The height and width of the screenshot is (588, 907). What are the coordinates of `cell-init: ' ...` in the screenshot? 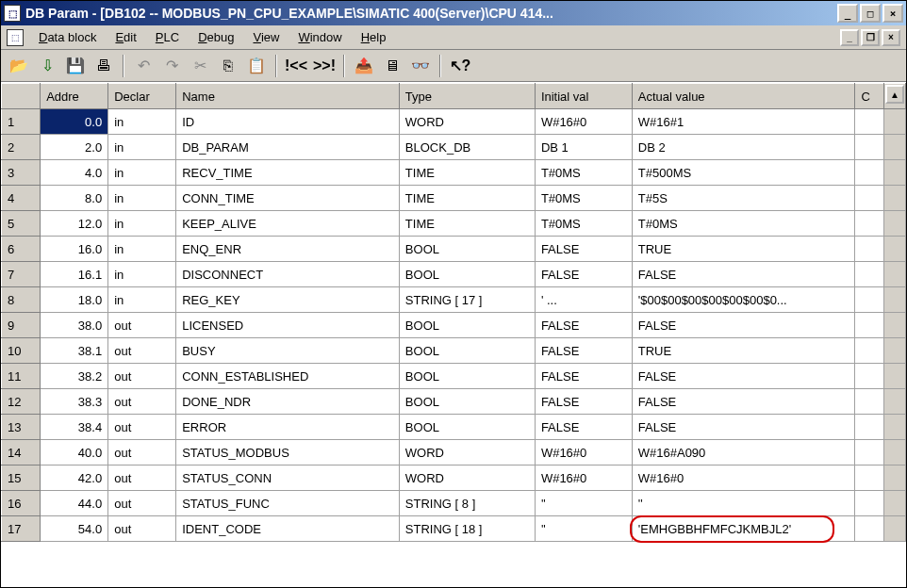 It's located at (583, 300).